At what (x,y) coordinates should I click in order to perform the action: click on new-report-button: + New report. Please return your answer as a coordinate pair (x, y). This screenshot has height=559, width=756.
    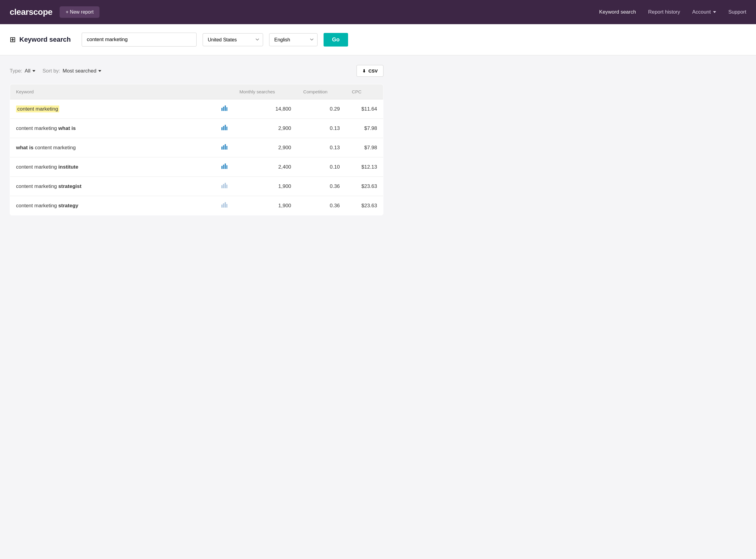
    Looking at the image, I should click on (80, 12).